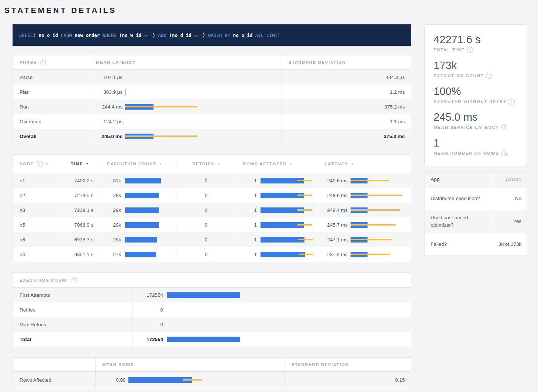 Image resolution: width=538 pixels, height=392 pixels. I want to click on execution-count-header: EXECUTION COUNTi, so click(212, 280).